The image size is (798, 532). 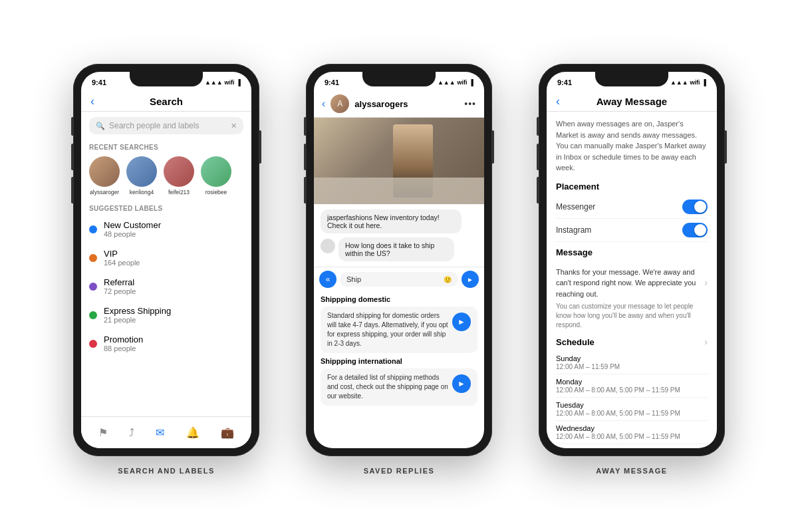 What do you see at coordinates (142, 172) in the screenshot?
I see `avatar-kenliong4` at bounding box center [142, 172].